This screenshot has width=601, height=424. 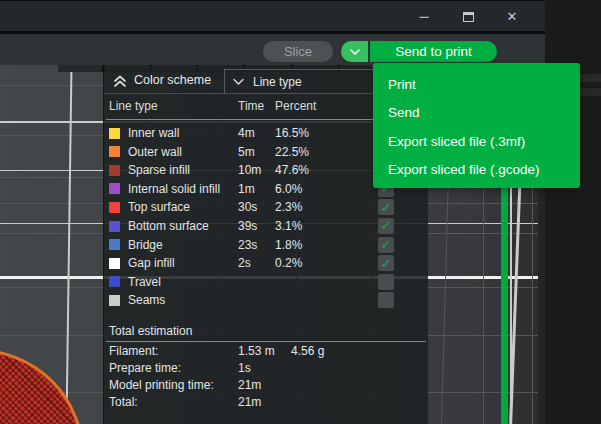 What do you see at coordinates (250, 170) in the screenshot?
I see `line-type-time: 10m` at bounding box center [250, 170].